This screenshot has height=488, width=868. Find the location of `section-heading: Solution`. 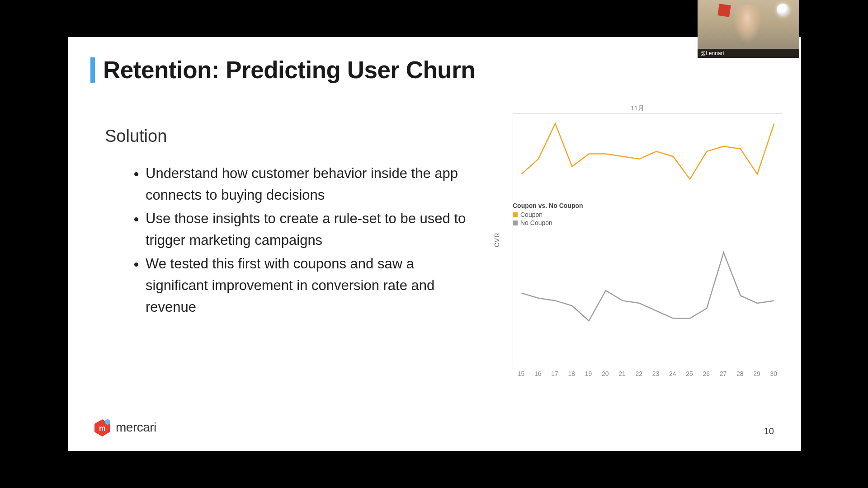

section-heading: Solution is located at coordinates (136, 136).